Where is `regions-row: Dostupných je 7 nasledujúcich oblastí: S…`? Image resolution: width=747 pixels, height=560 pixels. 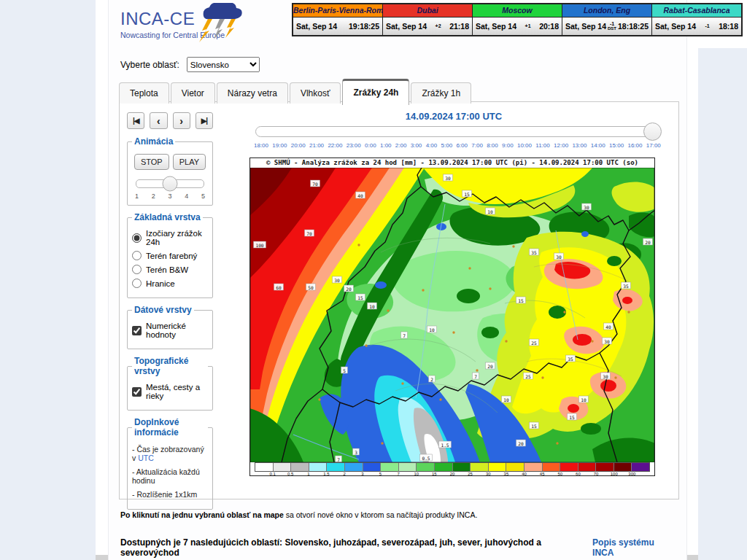
regions-row: Dostupných je 7 nasledujúcich oblastí: S… is located at coordinates (398, 548).